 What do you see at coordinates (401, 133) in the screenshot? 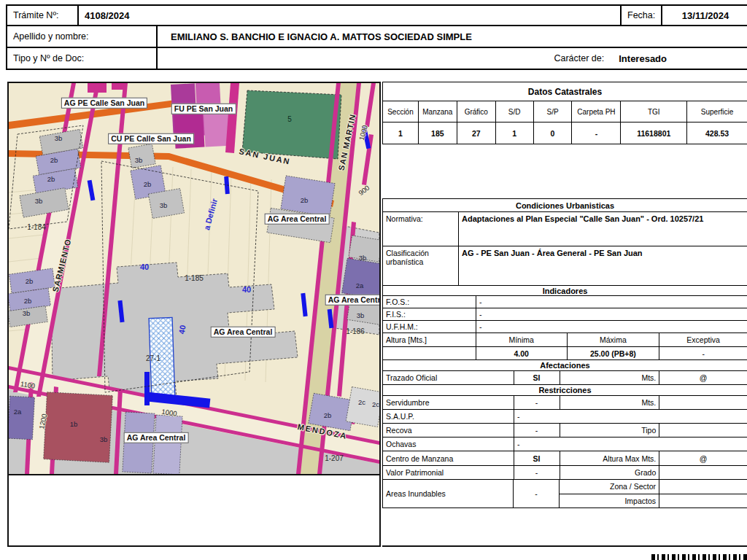
I see `val-seccion: 1` at bounding box center [401, 133].